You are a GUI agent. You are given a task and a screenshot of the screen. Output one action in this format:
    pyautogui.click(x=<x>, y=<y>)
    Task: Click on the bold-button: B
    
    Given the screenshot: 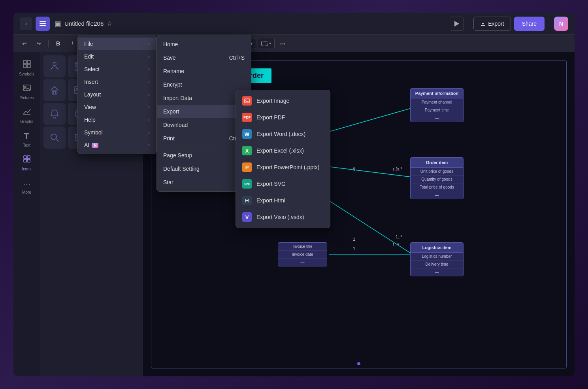 What is the action you would take?
    pyautogui.click(x=58, y=43)
    